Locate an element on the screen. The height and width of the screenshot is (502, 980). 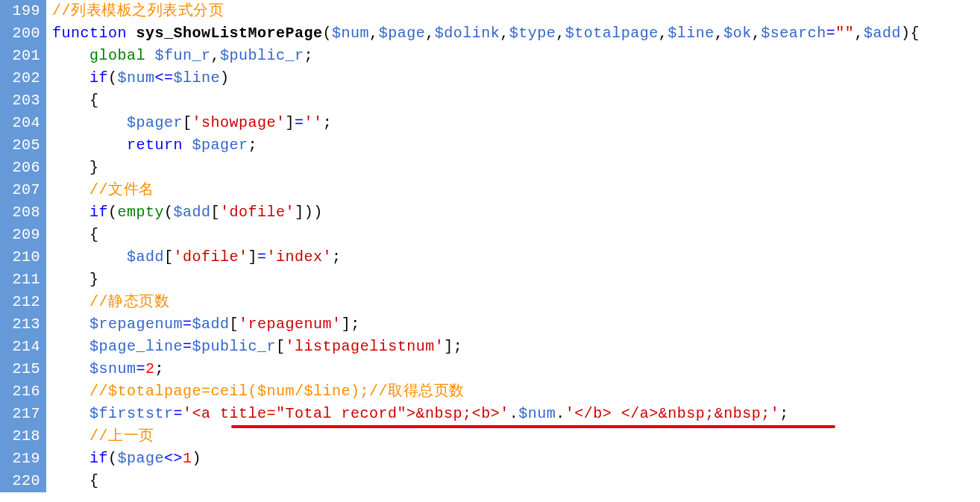
token-var: $firststr is located at coordinates (131, 413).